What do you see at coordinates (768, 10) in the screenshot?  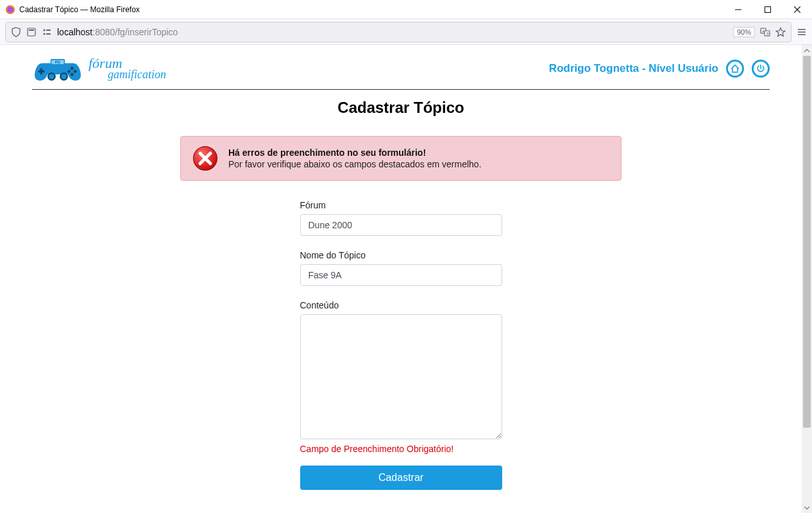 I see `window-controls` at bounding box center [768, 10].